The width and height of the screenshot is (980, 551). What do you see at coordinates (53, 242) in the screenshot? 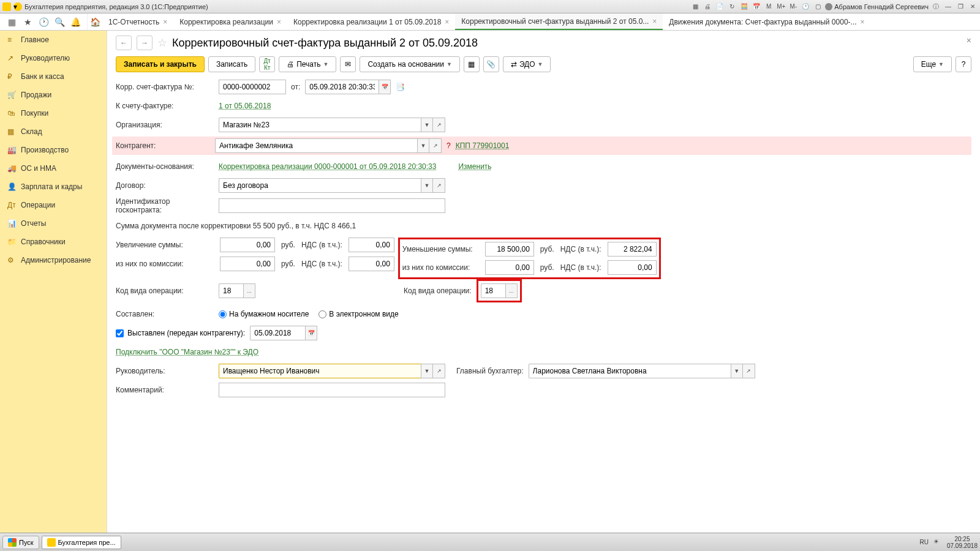
I see `sidebar-item-catalogs: 📁Справочники` at bounding box center [53, 242].